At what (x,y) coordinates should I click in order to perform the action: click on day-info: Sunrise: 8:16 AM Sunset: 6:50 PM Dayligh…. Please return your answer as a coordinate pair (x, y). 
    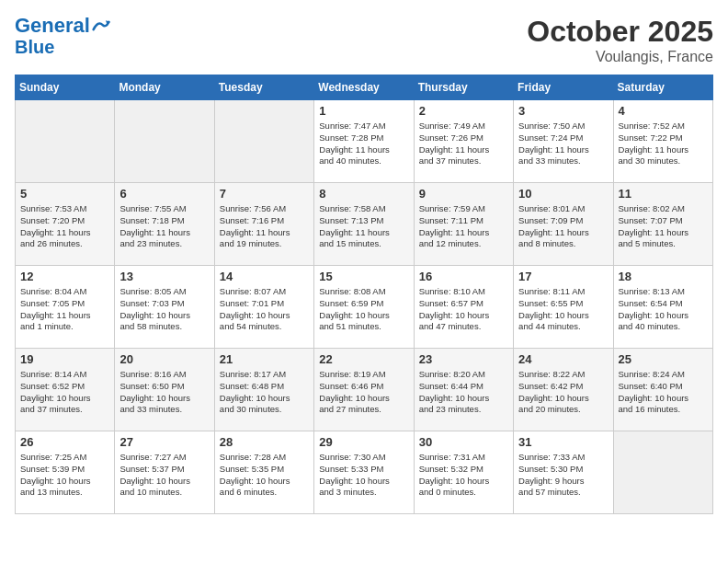
    Looking at the image, I should click on (164, 392).